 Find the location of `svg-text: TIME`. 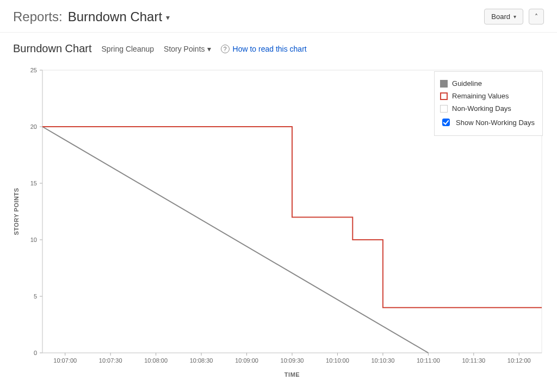

svg-text: TIME is located at coordinates (292, 375).